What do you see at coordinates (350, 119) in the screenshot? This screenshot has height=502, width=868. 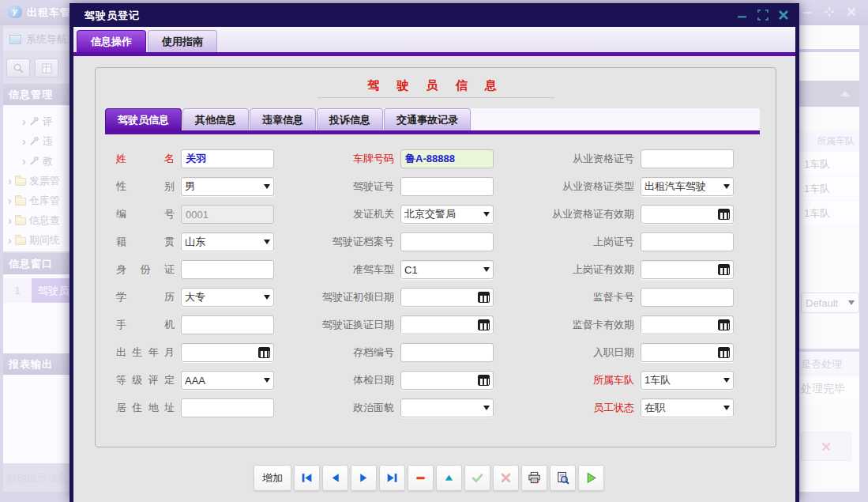 I see `subtab-3: 投诉信息` at bounding box center [350, 119].